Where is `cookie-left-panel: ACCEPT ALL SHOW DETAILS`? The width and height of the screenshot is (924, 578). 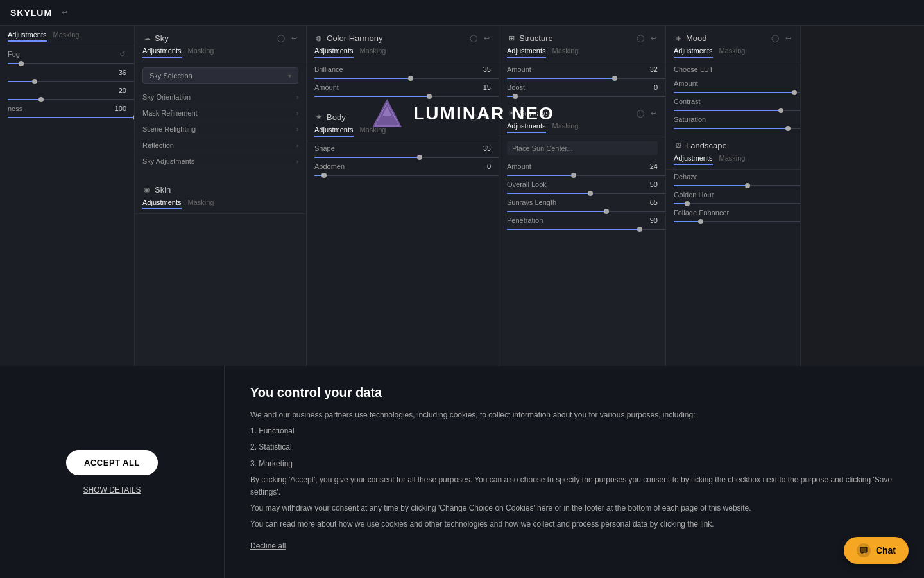 cookie-left-panel: ACCEPT ALL SHOW DETAILS is located at coordinates (112, 472).